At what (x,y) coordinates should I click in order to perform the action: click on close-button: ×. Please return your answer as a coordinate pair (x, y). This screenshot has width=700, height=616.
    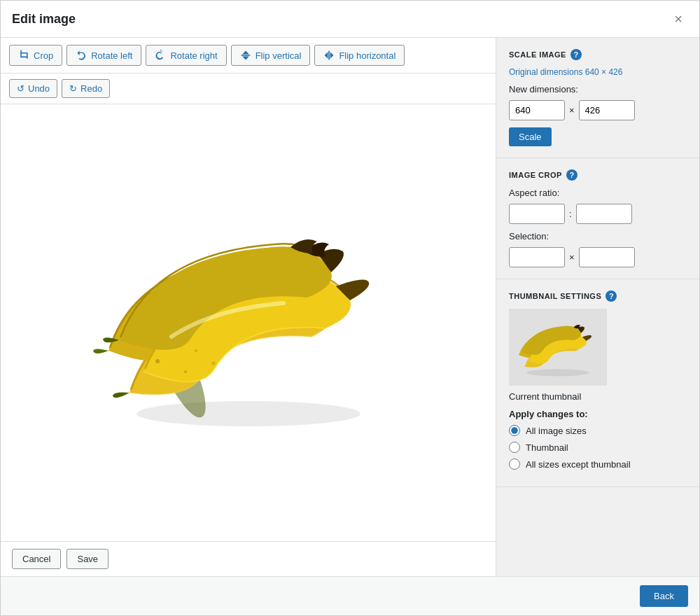
    Looking at the image, I should click on (678, 19).